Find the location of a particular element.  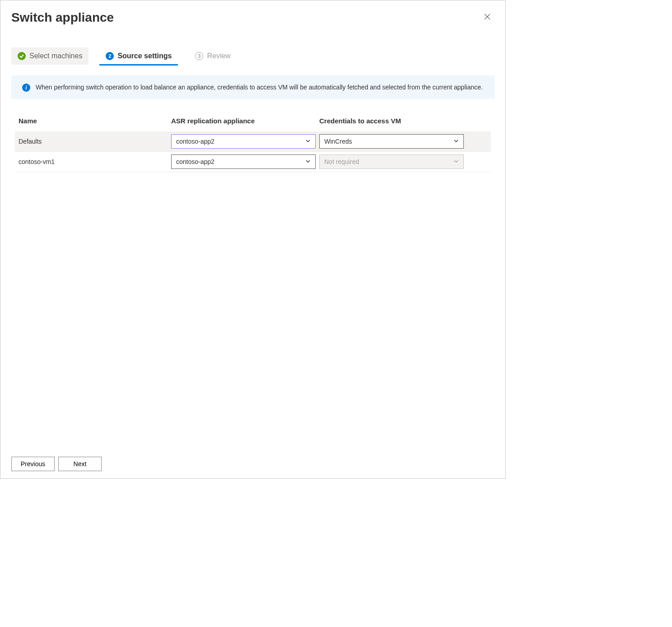

column-header-credentials: Credentials to access VM is located at coordinates (392, 121).